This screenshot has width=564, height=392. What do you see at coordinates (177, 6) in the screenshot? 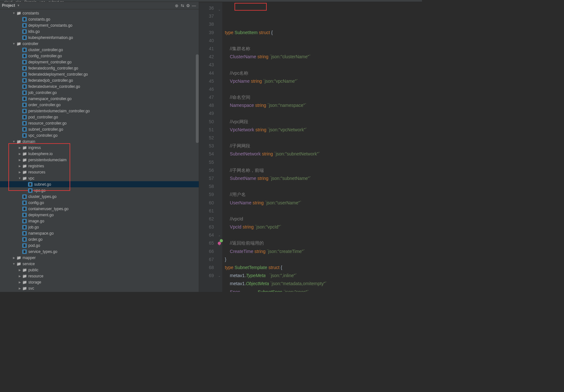
I see `locate-icon: ⊕` at bounding box center [177, 6].